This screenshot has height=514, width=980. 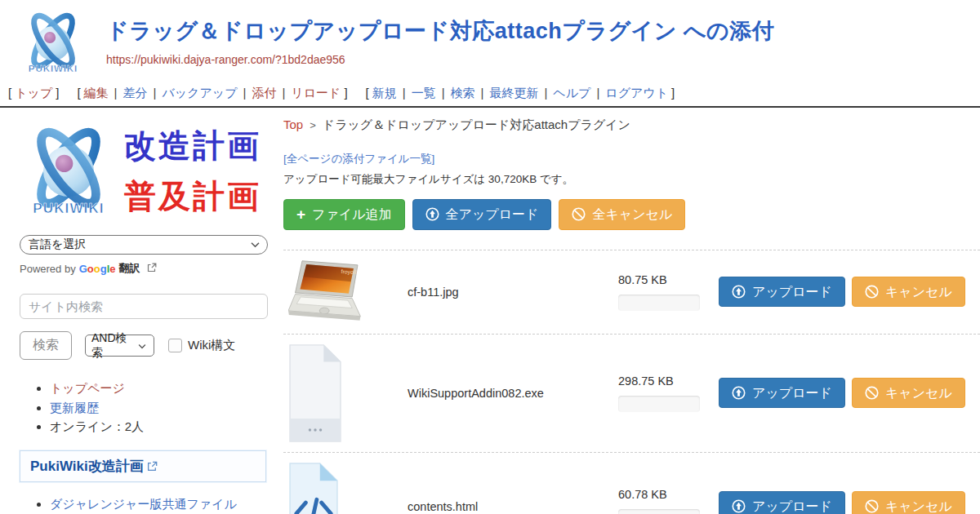 I want to click on pukiwiki-atom-icon: PUKIWIKI, so click(x=69, y=171).